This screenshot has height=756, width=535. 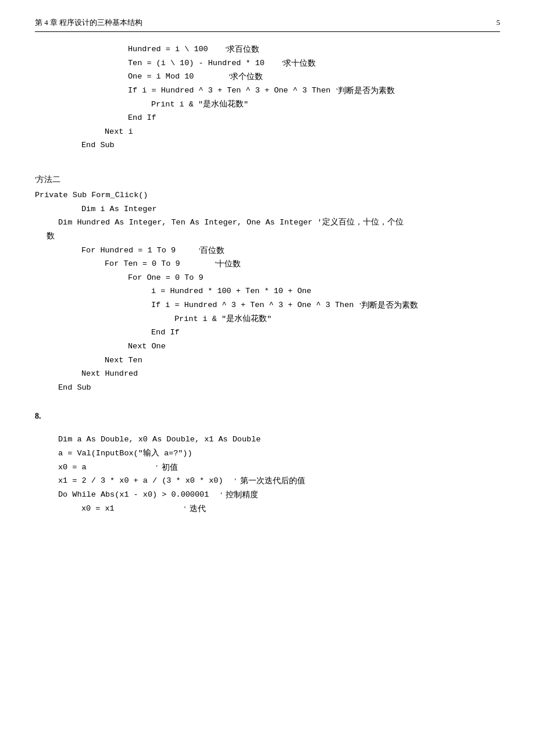 I want to click on code-line: Hundred = i \ 100 '求百位数, so click(x=268, y=49).